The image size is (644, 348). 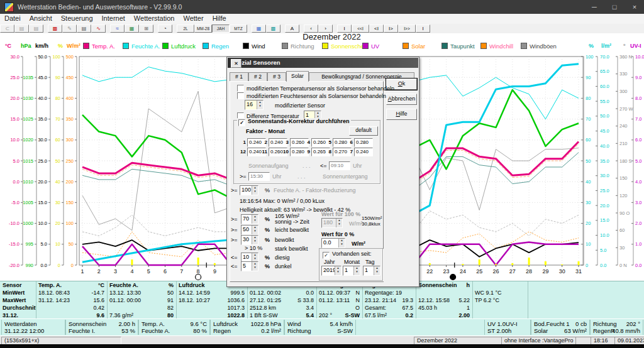 What do you see at coordinates (55, 29) in the screenshot?
I see `chart-red-button: ▩` at bounding box center [55, 29].